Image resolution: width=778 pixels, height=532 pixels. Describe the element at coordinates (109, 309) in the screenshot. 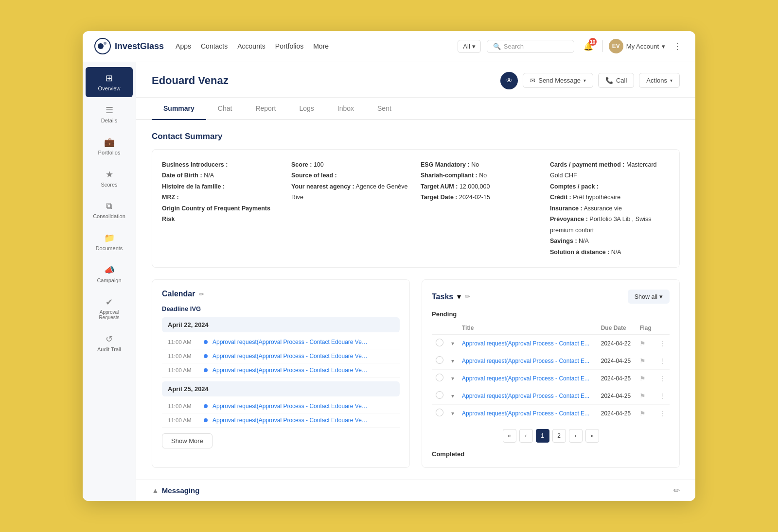

I see `sidebar-item-approval-requests: ✔ Approval Requests` at that location.